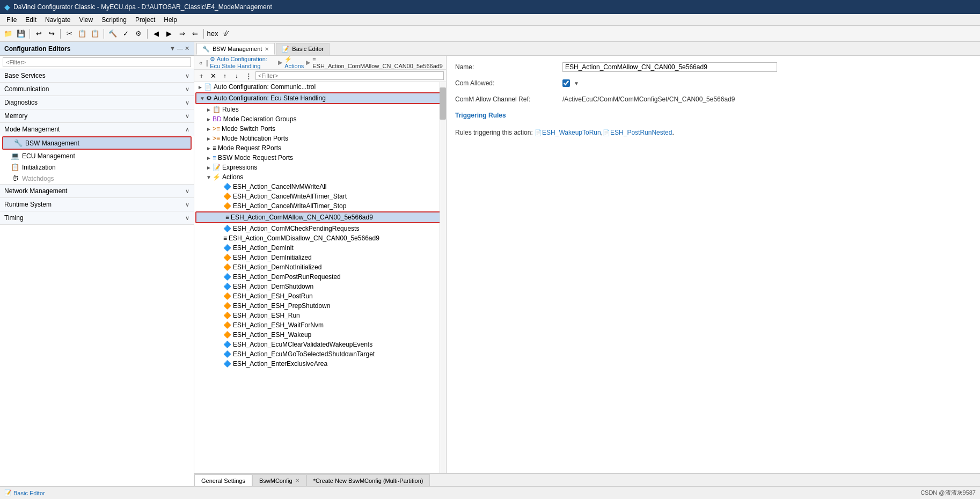 This screenshot has width=980, height=499. Describe the element at coordinates (236, 49) in the screenshot. I see `tab-bsw-management: 🔧 BSW Management ✕` at that location.